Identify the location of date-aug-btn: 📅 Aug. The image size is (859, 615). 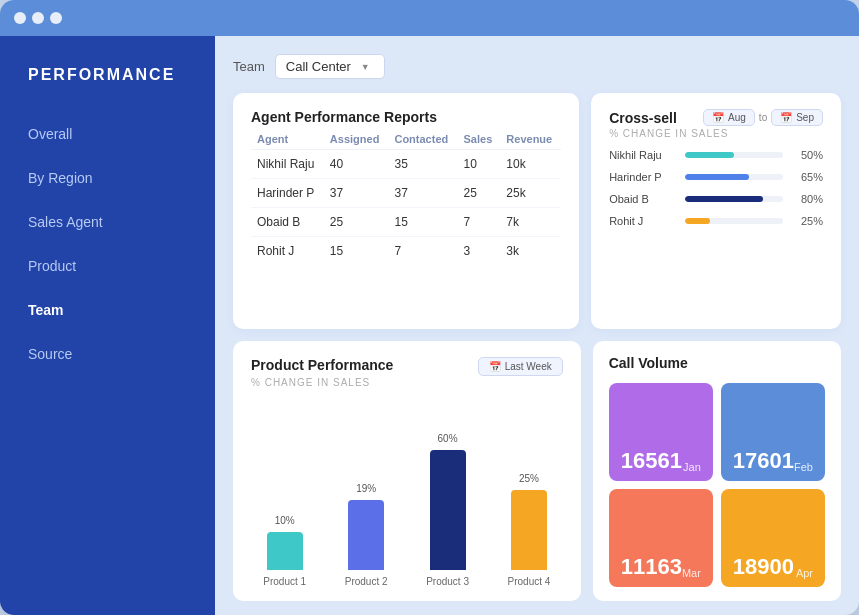
(729, 118).